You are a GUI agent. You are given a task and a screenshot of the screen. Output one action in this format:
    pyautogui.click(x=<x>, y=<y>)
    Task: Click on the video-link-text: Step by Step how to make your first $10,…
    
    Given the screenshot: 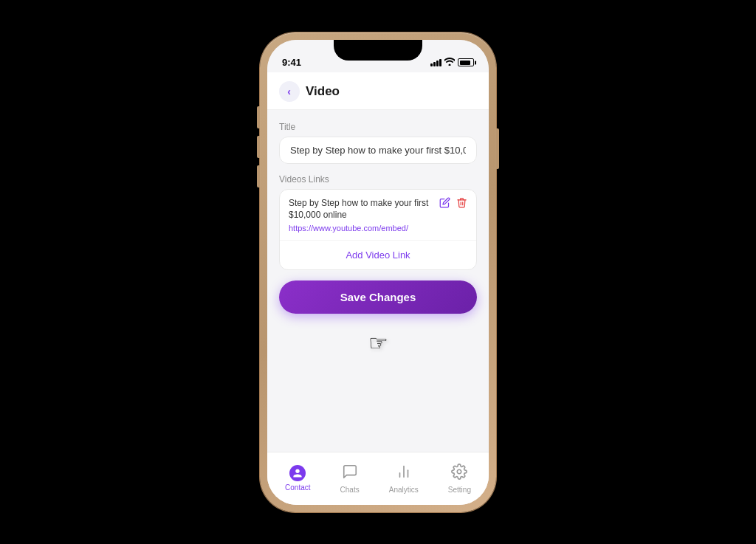 What is the action you would take?
    pyautogui.click(x=361, y=216)
    